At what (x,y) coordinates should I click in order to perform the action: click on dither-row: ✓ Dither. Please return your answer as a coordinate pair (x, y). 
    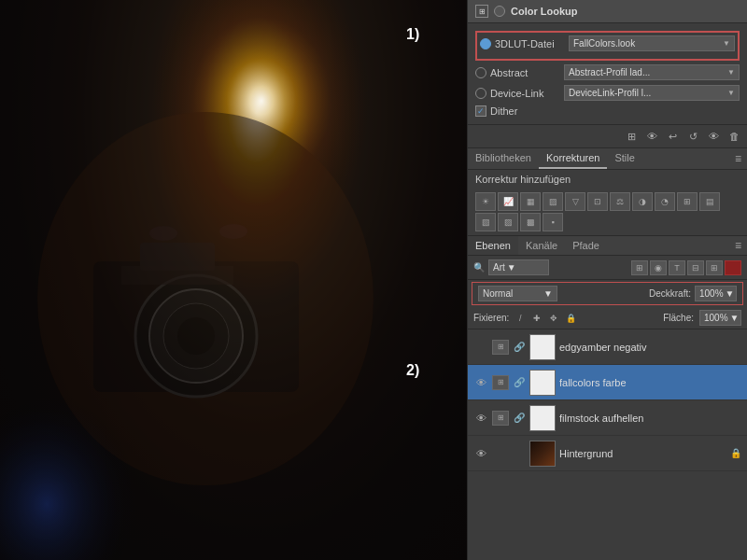
    Looking at the image, I should click on (607, 111).